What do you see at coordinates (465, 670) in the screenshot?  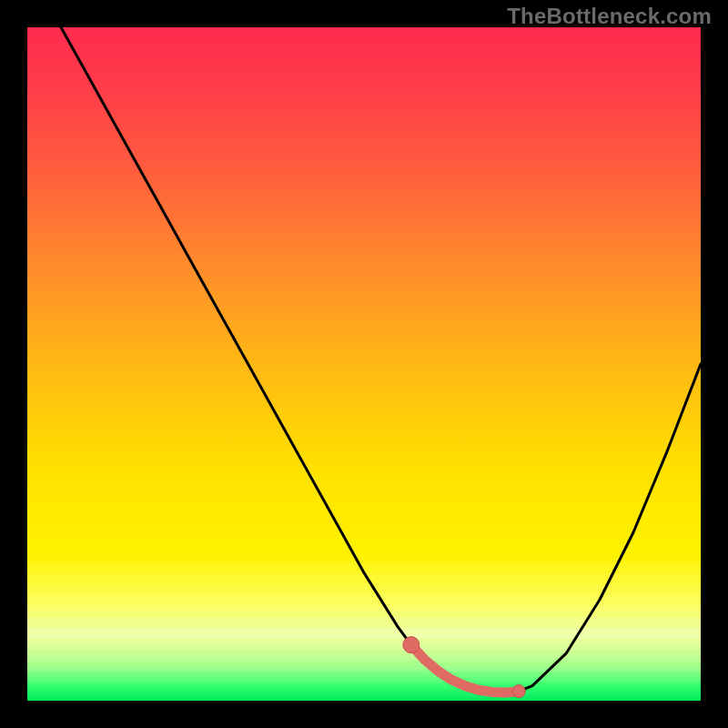 I see `marker-connector` at bounding box center [465, 670].